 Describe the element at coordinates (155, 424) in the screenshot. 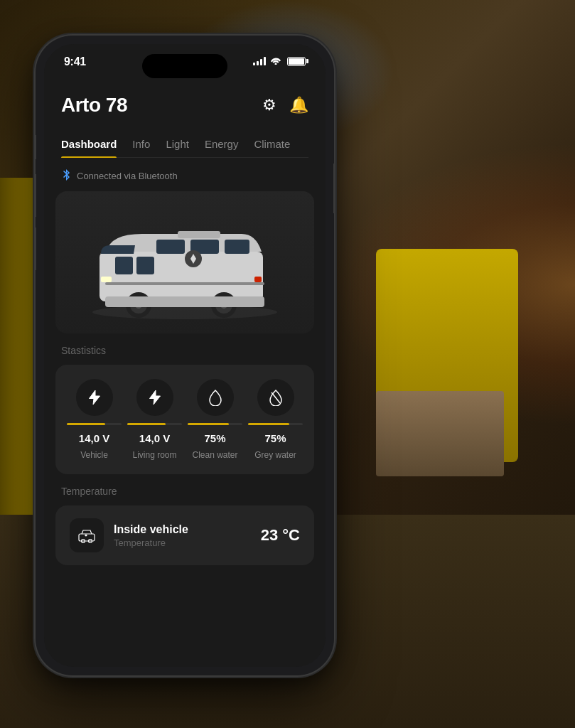

I see `stat-livingroom-bar` at that location.